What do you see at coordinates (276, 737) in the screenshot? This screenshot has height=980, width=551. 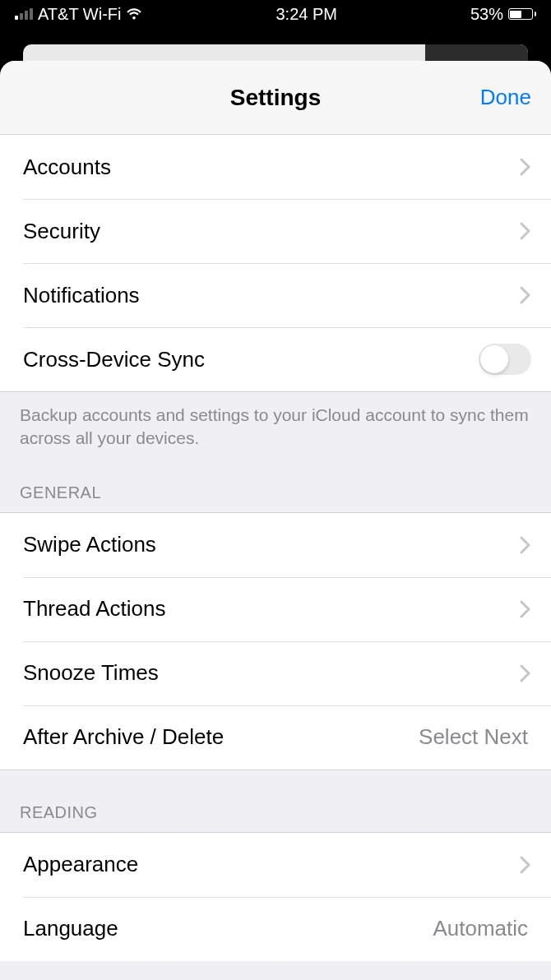 I see `row-after-archive-delete: After Archive / Delete Select Next` at bounding box center [276, 737].